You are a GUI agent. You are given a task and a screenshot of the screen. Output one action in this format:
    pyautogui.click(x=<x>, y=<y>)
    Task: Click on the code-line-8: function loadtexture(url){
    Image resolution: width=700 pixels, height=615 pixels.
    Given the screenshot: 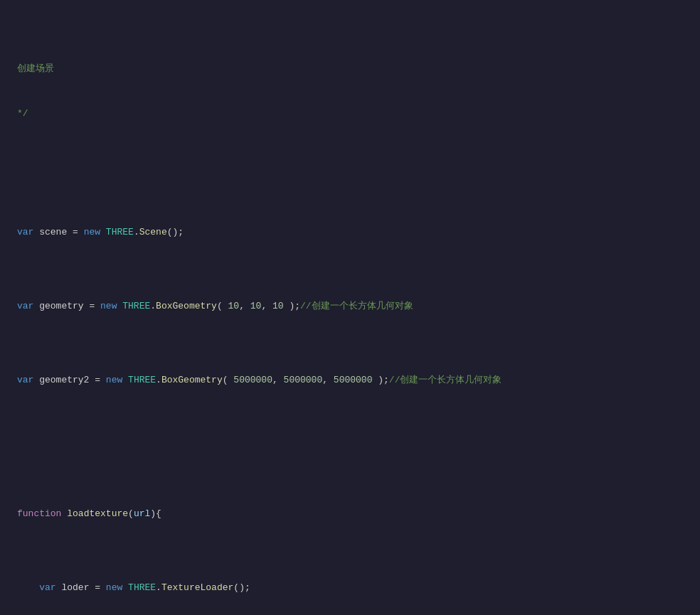 What is the action you would take?
    pyautogui.click(x=356, y=515)
    